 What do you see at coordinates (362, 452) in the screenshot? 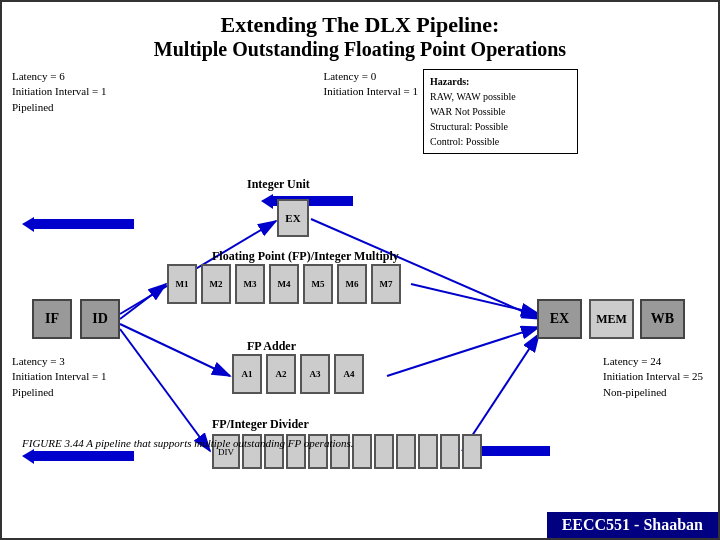
I see `fp-div-s6` at bounding box center [362, 452].